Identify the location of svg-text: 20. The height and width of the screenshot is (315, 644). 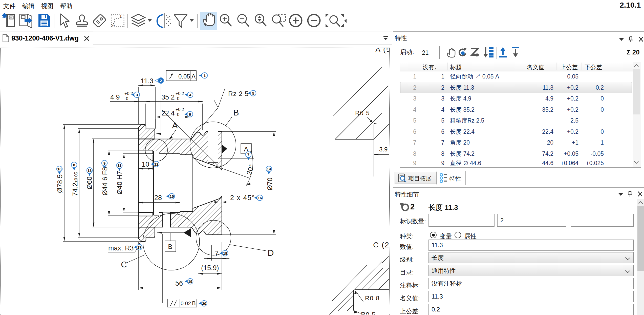
(204, 303).